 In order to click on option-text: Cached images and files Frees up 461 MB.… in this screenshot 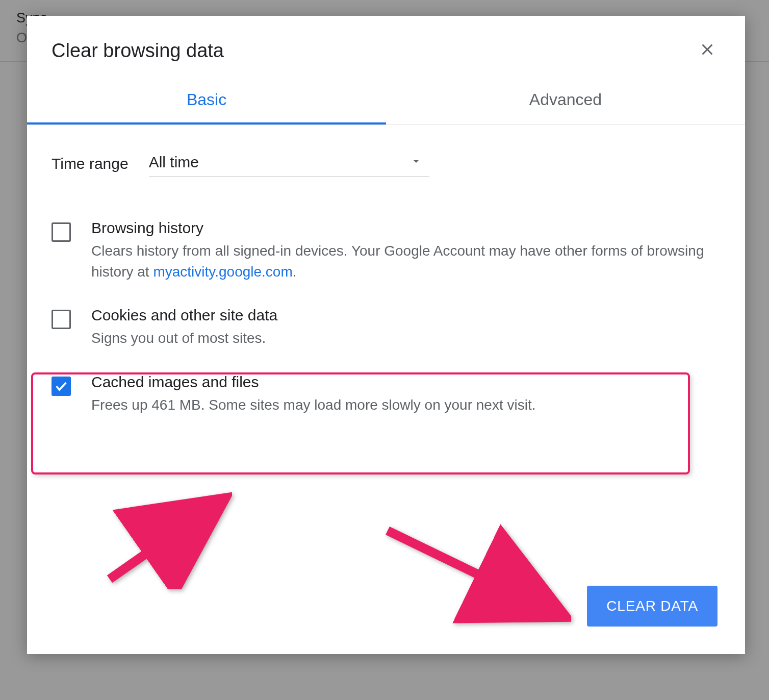, I will do `click(406, 395)`.